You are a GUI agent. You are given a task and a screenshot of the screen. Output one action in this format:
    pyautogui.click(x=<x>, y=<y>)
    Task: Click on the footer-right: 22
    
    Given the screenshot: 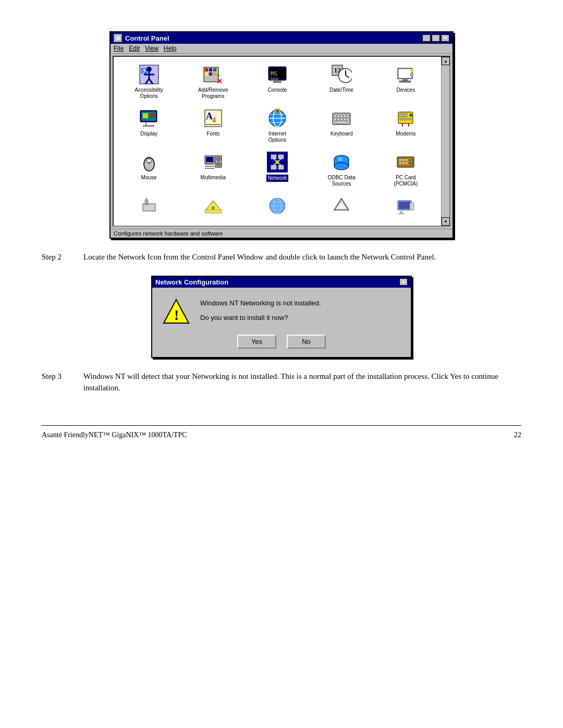 What is the action you would take?
    pyautogui.click(x=518, y=435)
    